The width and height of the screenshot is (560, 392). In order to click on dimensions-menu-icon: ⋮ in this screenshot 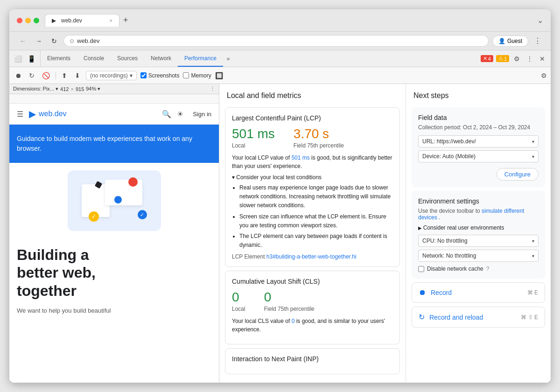, I will do `click(213, 89)`.